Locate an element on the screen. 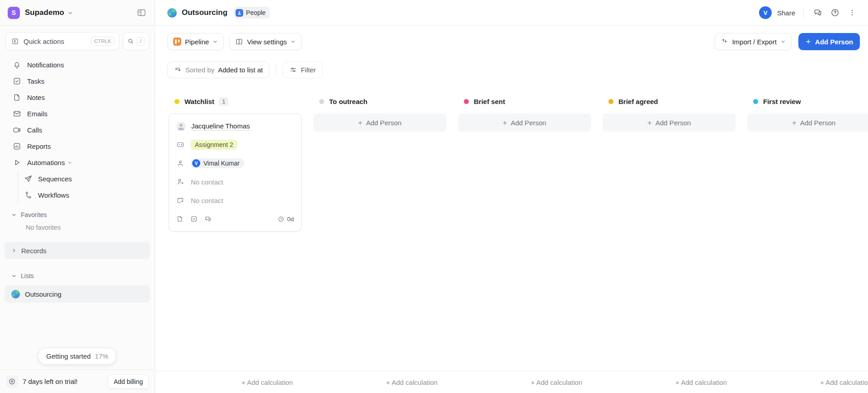 Image resolution: width=868 pixels, height=393 pixels. id-card-icon is located at coordinates (181, 145).